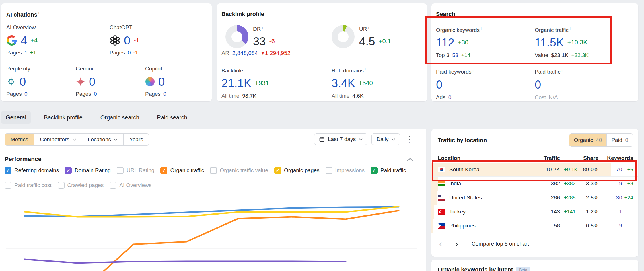 The image size is (644, 271). I want to click on sub-part: Top 3, so click(443, 55).